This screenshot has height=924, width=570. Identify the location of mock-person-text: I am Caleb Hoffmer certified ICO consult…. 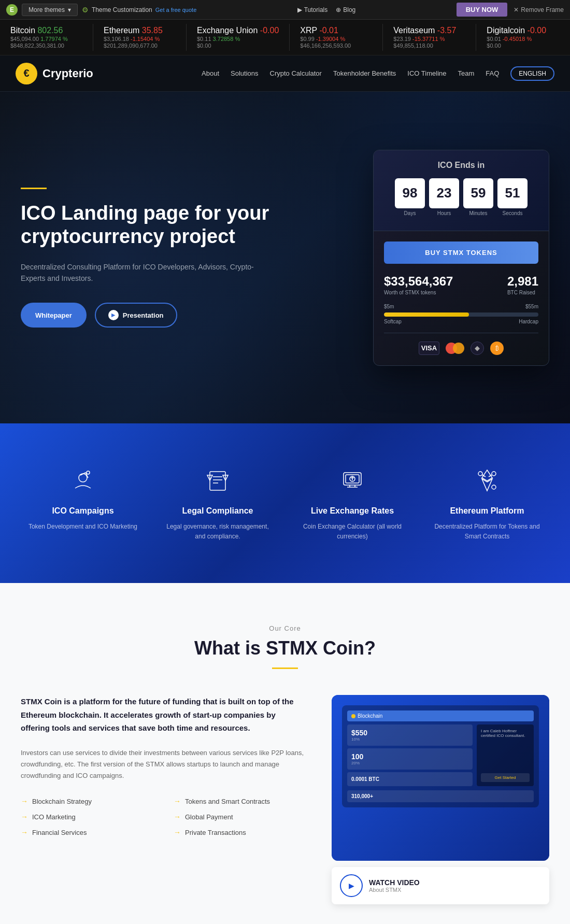
(505, 733).